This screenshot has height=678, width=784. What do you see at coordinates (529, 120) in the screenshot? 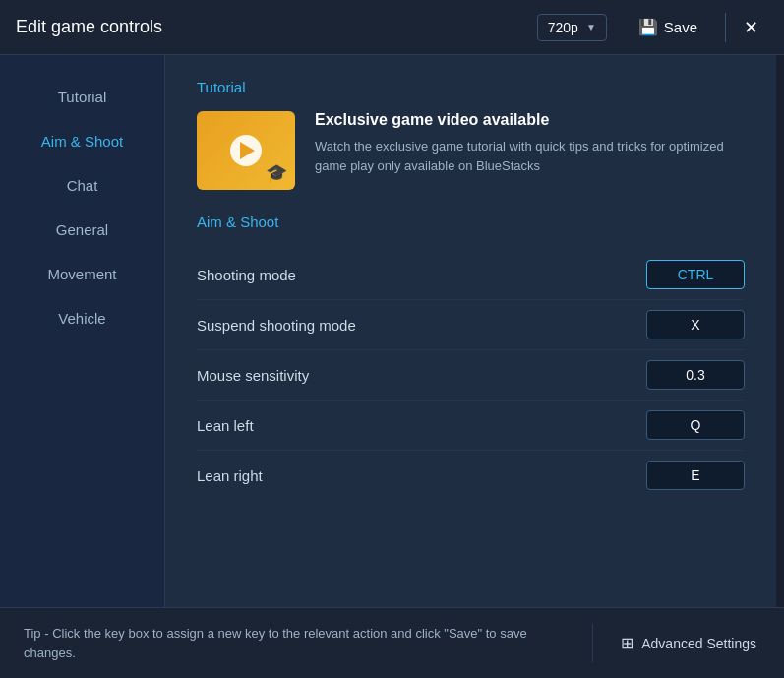
I see `tutorial-card-title: Exclusive game video available` at bounding box center [529, 120].